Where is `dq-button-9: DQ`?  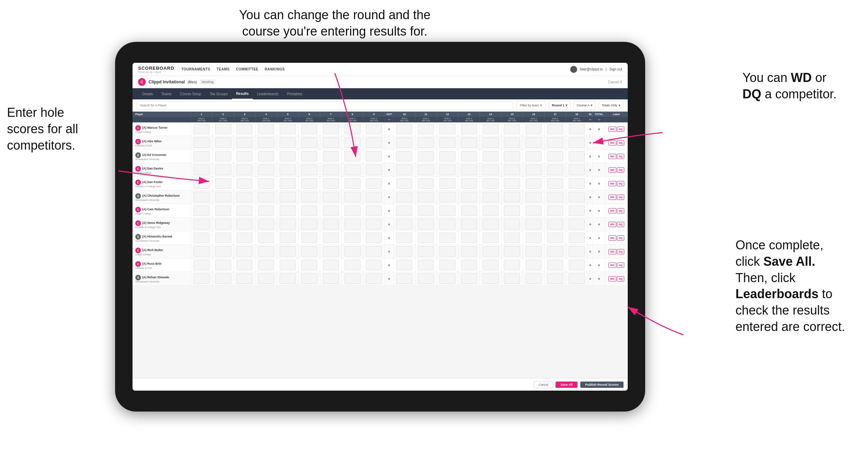
dq-button-9: DQ is located at coordinates (621, 252).